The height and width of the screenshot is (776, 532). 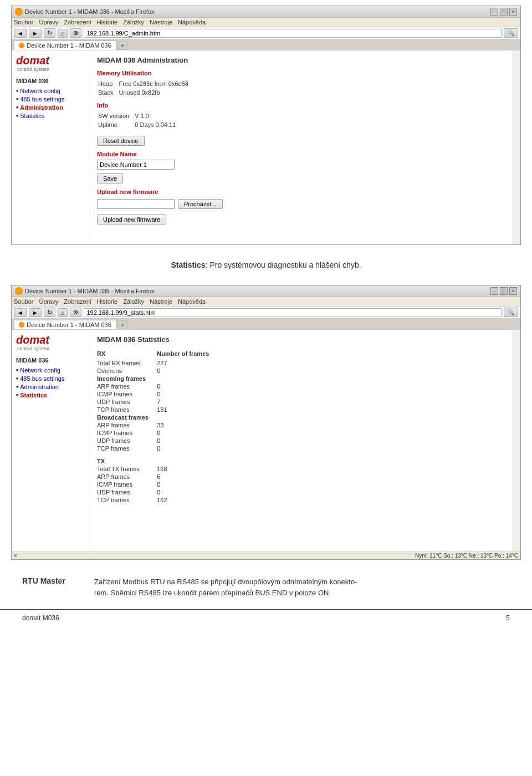 What do you see at coordinates (23, 22) in the screenshot?
I see `menu-soubor-1: Soubor` at bounding box center [23, 22].